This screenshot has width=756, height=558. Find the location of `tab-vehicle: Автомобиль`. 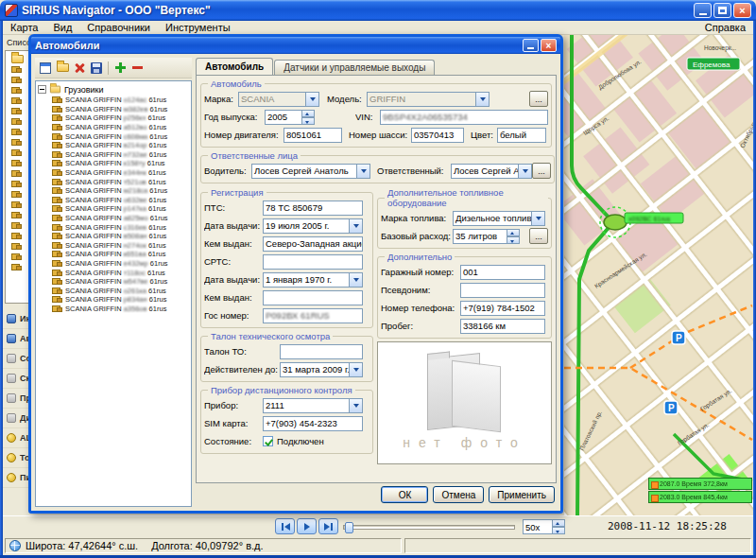

tab-vehicle: Автомобиль is located at coordinates (234, 66).